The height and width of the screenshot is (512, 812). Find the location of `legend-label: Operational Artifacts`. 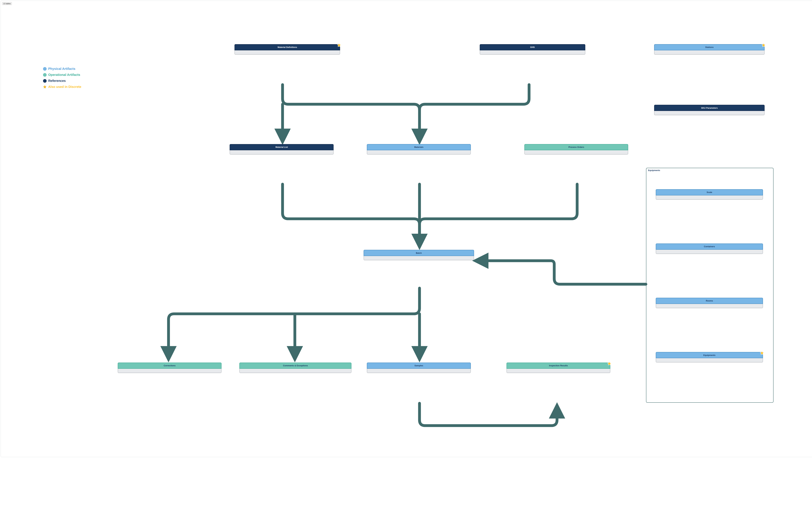

legend-label: Operational Artifacts is located at coordinates (64, 75).